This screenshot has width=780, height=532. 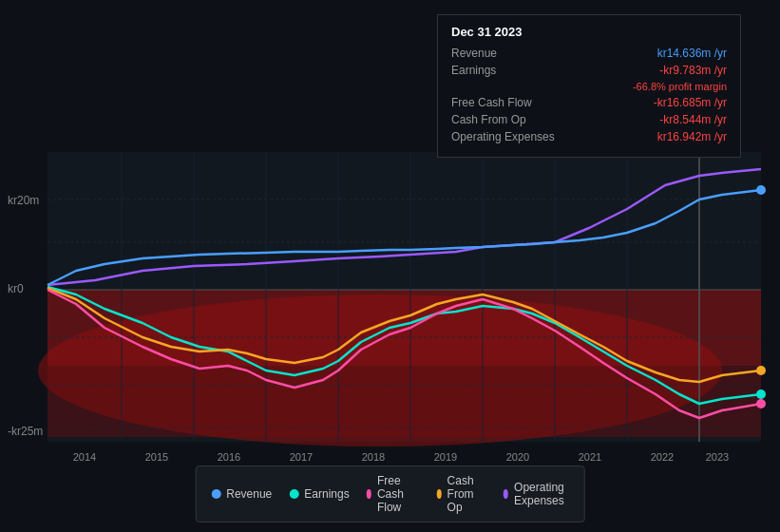 What do you see at coordinates (589, 120) in the screenshot?
I see `tooltip-row-cfo: Cash From Op -kr8.544m /yr` at bounding box center [589, 120].